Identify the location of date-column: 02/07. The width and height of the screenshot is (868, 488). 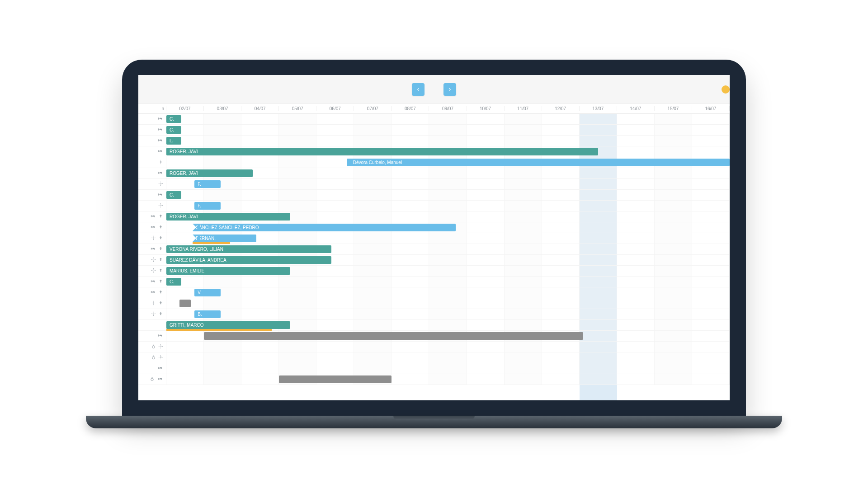
(185, 108).